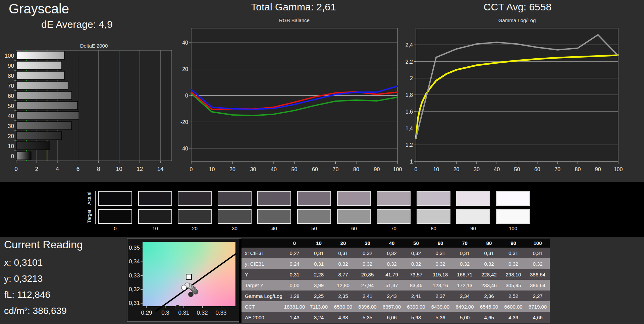 This screenshot has height=324, width=644. Describe the element at coordinates (184, 280) in the screenshot. I see `cie-chromaticity-chart: 0,350,340,330,320,310,290,30,310,320,33` at that location.